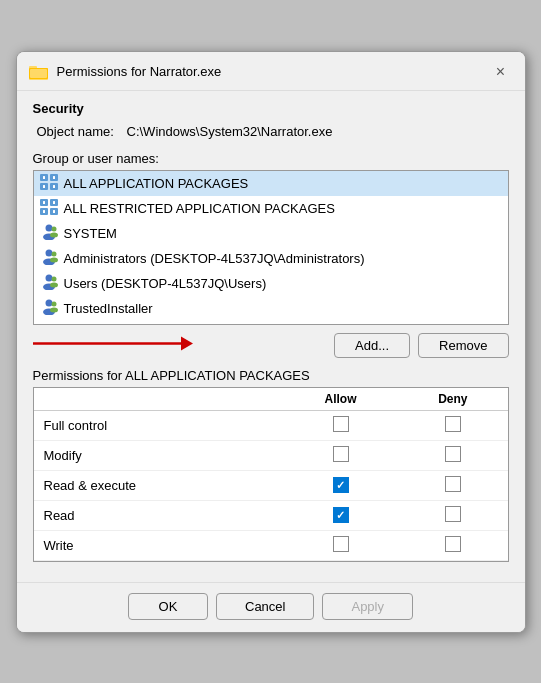 The height and width of the screenshot is (683, 541). I want to click on permission-name: Modify, so click(158, 455).